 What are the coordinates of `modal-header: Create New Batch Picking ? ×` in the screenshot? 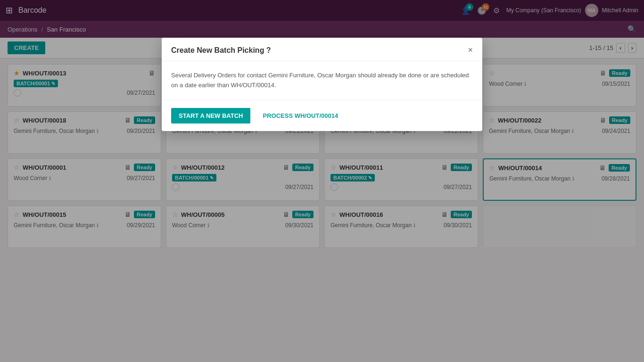 It's located at (322, 49).